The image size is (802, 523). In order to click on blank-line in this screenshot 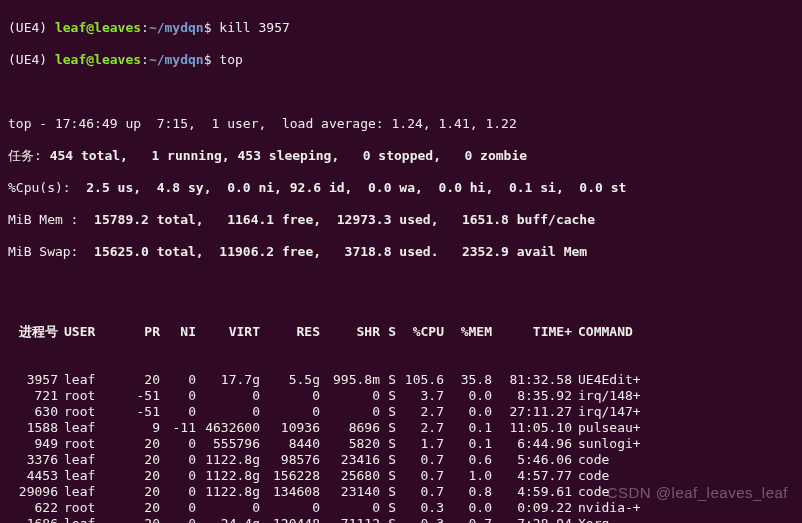, I will do `click(401, 92)`.